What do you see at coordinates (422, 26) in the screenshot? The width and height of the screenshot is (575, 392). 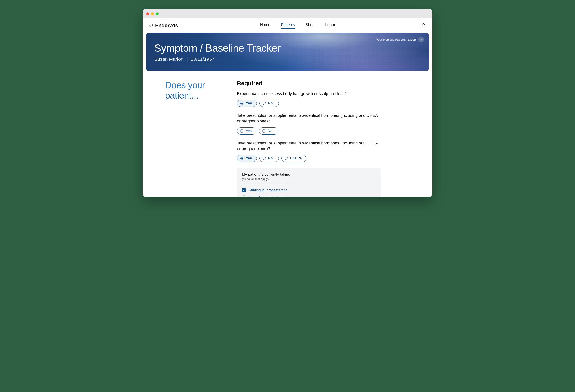 I see `nav-right` at bounding box center [422, 26].